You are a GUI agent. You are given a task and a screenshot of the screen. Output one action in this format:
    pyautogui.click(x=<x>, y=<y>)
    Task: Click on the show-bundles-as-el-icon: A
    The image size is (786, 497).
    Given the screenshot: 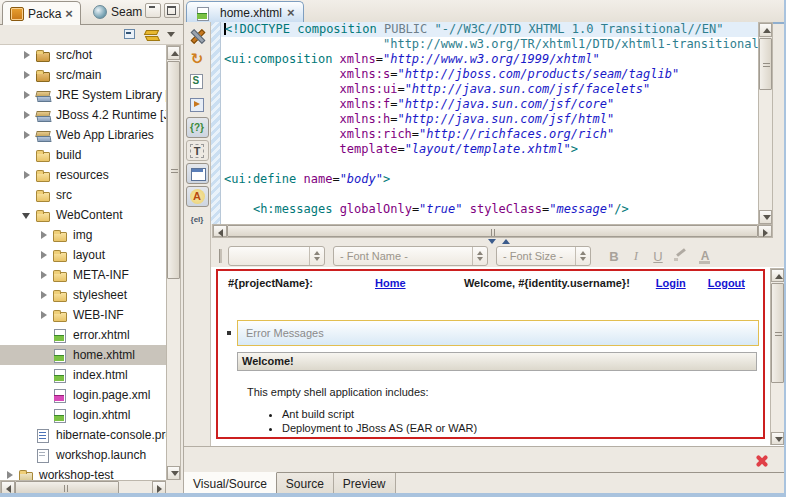 What is the action you would take?
    pyautogui.click(x=198, y=196)
    